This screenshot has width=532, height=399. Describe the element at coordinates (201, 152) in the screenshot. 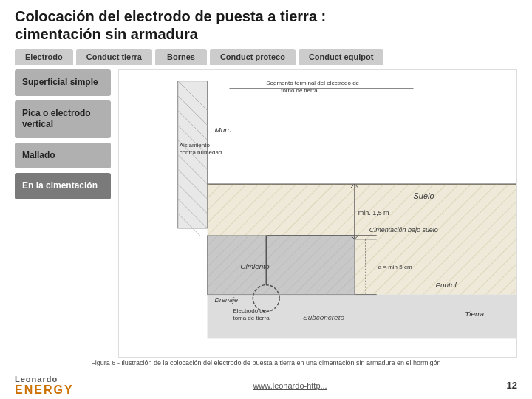

I see `svg-text: contra humedad` at that location.